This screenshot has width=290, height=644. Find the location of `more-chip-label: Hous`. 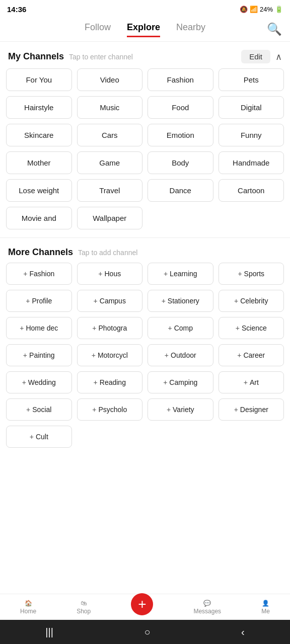

more-chip-label: Hous is located at coordinates (113, 274).